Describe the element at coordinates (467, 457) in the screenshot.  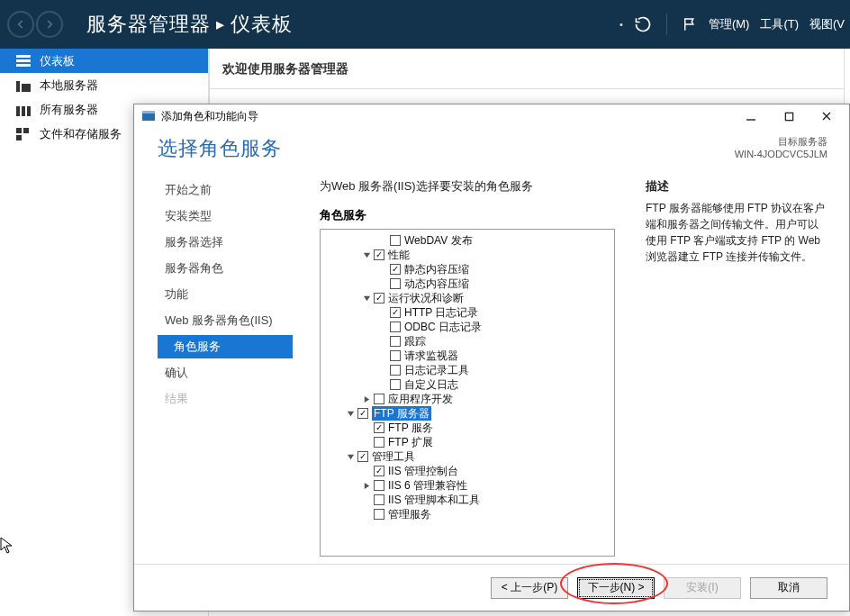
I see `tree-row: 管理工具` at that location.